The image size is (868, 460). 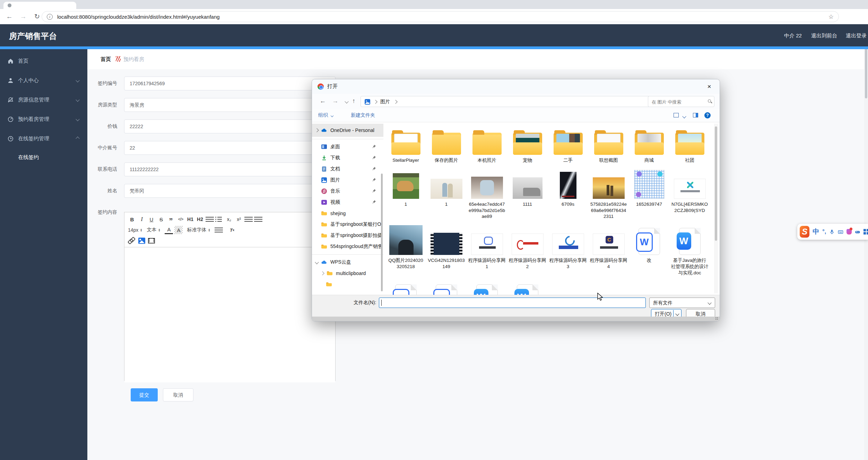 What do you see at coordinates (487, 253) in the screenshot?
I see `file-item: 程序猿源码分享网1` at bounding box center [487, 253].